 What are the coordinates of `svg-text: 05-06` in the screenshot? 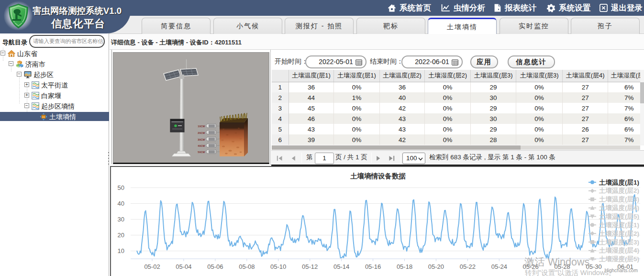 It's located at (215, 267).